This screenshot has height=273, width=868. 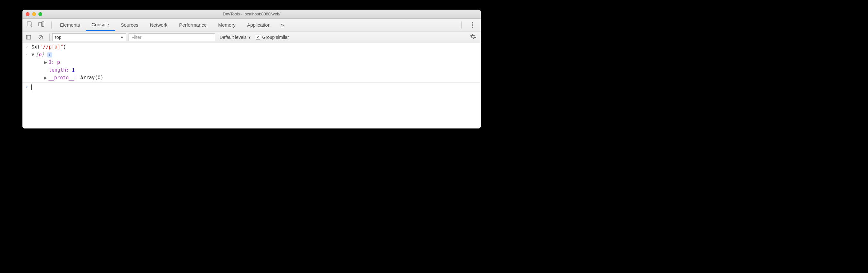 I want to click on tab-network: Network, so click(x=159, y=25).